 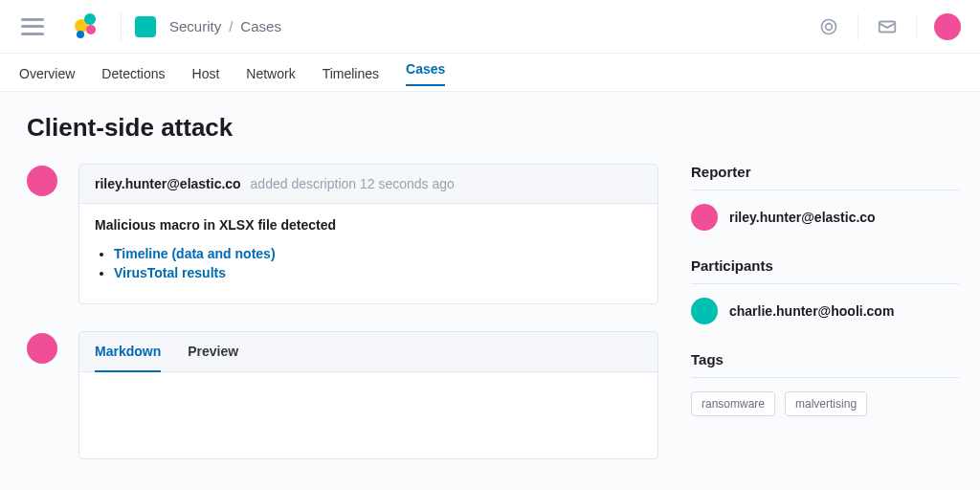 What do you see at coordinates (270, 73) in the screenshot?
I see `tab-network: Network` at bounding box center [270, 73].